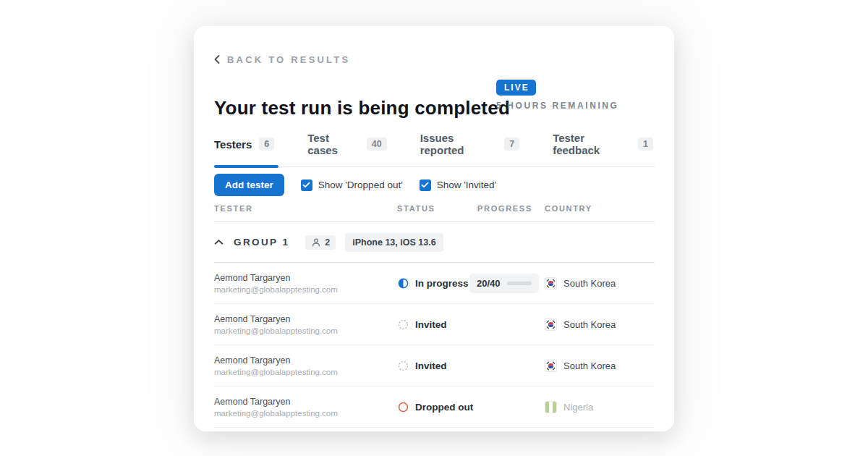 The width and height of the screenshot is (868, 456). I want to click on toolbar: Add tester Show 'Dropped out' Show 'Invi…, so click(434, 185).